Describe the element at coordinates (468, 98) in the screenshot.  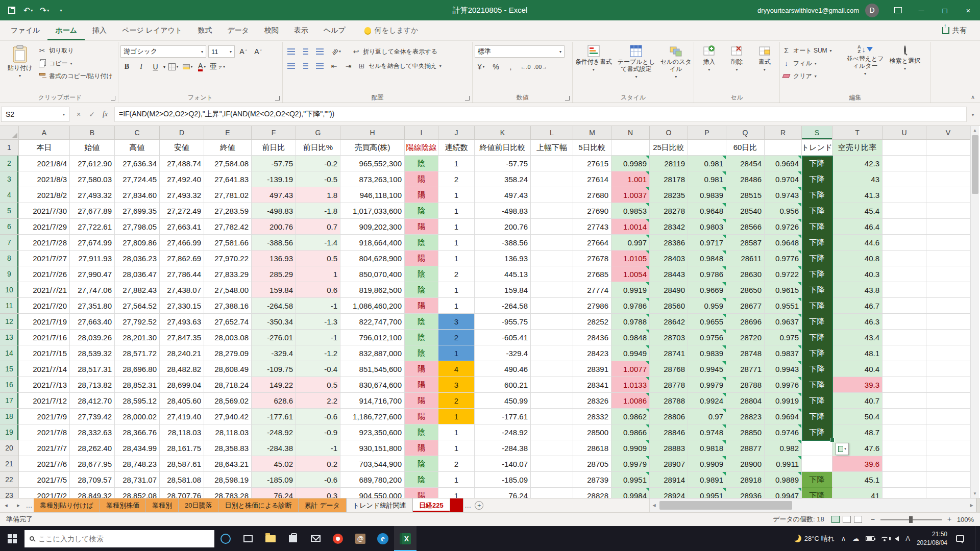
I see `alignment-dialog-launcher` at that location.